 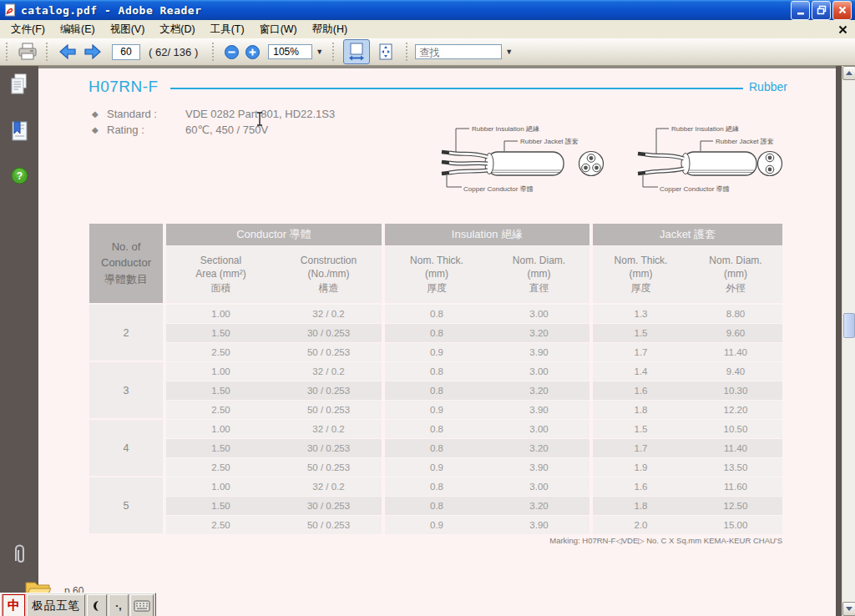 I want to click on pages-icon, so click(x=19, y=85).